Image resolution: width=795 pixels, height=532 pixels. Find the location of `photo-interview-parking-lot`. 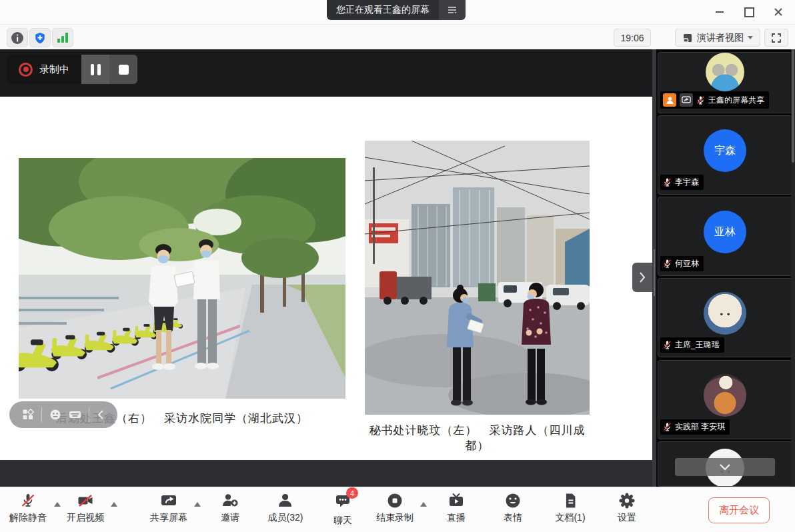

photo-interview-parking-lot is located at coordinates (478, 277).